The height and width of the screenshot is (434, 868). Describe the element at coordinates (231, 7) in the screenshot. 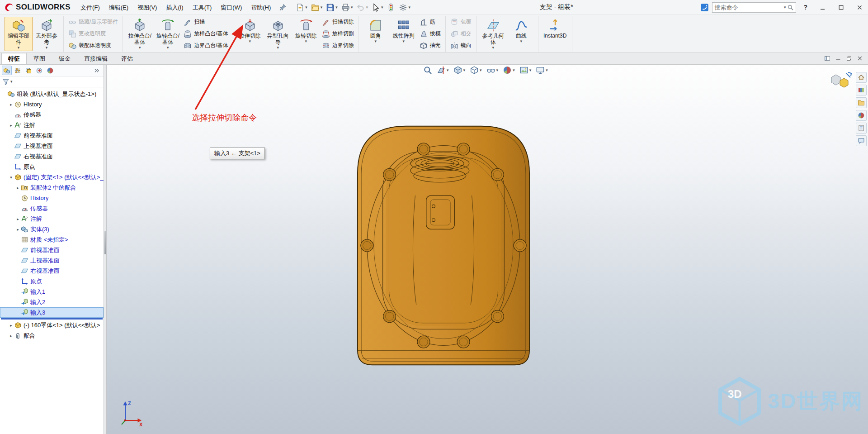

I see `menu-item: 窗口(W)` at that location.